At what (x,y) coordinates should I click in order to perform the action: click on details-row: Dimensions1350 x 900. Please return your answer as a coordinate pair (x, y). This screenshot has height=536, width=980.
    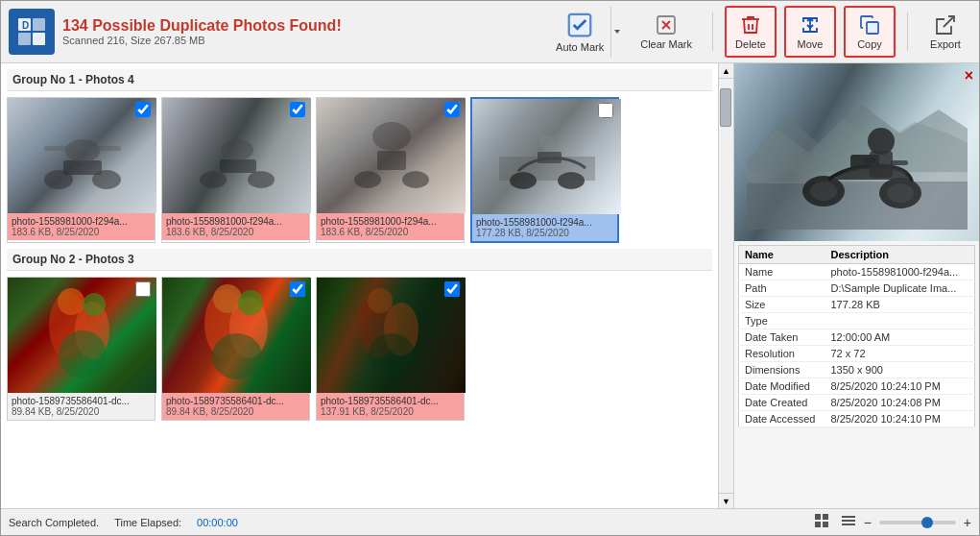
    Looking at the image, I should click on (857, 371).